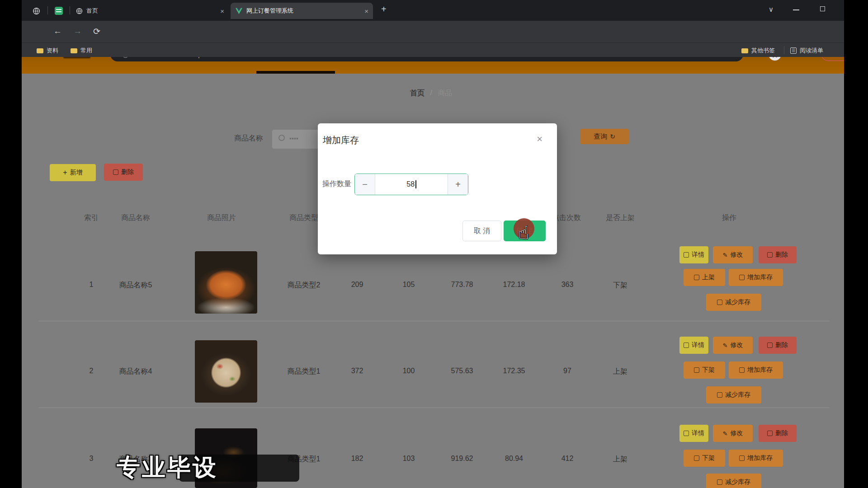 Image resolution: width=868 pixels, height=488 pixels. I want to click on header-type: 商品类型, so click(304, 218).